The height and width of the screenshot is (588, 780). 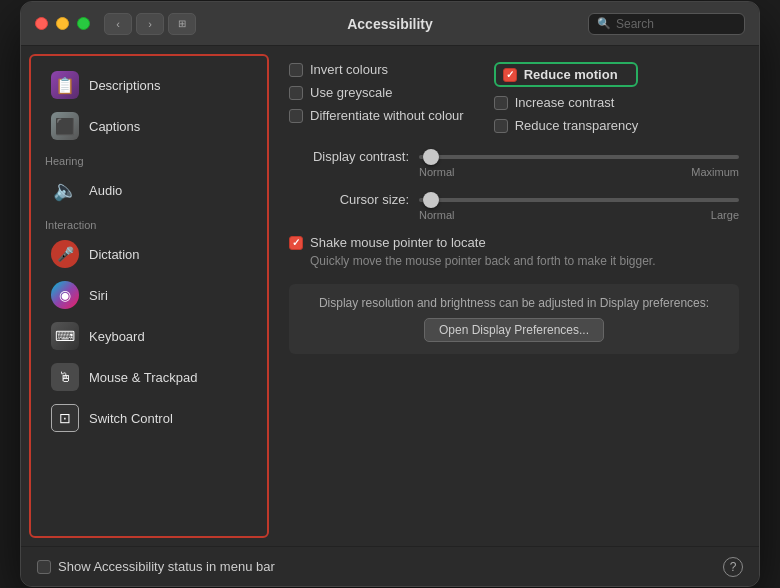 I want to click on sidebar-item-switch-control: ⊡ Switch Control, so click(x=149, y=418).